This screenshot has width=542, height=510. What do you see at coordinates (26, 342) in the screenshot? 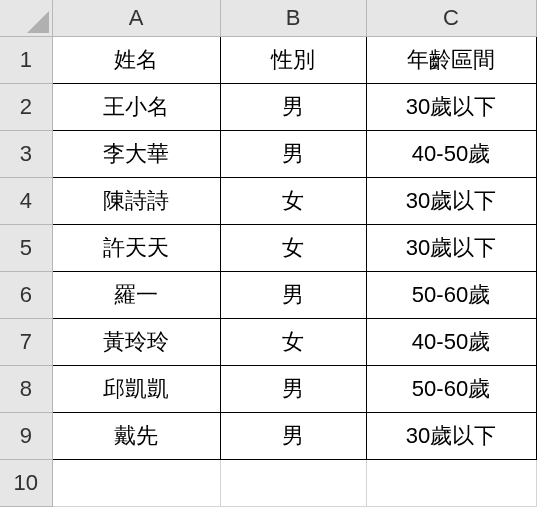
I see `row-header-7: 7` at bounding box center [26, 342].